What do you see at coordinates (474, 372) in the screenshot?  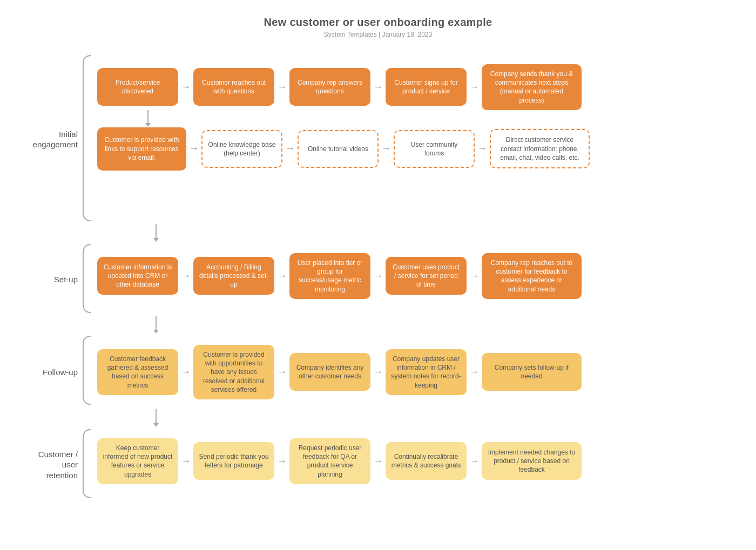 I see `arrow-16: →` at bounding box center [474, 372].